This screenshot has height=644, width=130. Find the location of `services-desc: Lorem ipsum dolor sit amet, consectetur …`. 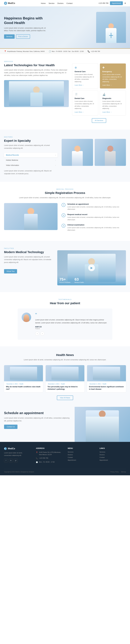

services-desc: Lorem ipsum dolor sit amet, consectetur … is located at coordinates (36, 73).